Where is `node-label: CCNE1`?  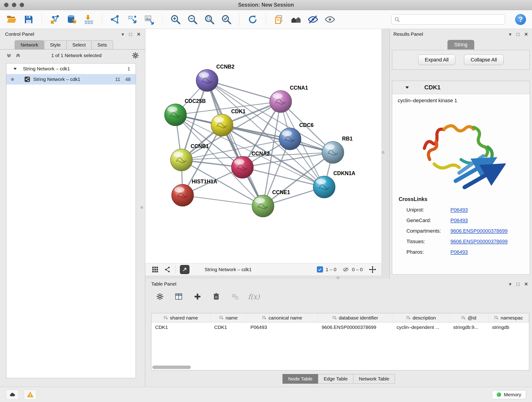
node-label: CCNE1 is located at coordinates (281, 192).